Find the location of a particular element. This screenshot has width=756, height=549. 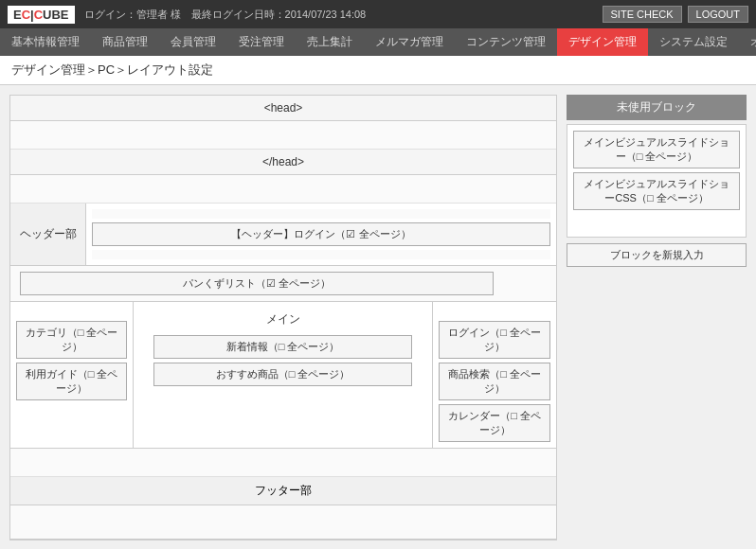

body-footer-spacer is located at coordinates (283, 463).